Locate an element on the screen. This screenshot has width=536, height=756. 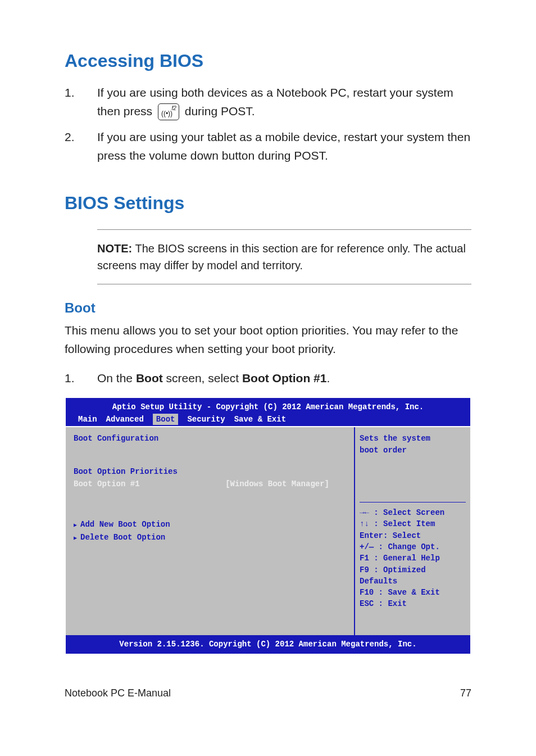
bios-help-arrows: →← : Select Screen is located at coordinates (412, 513).